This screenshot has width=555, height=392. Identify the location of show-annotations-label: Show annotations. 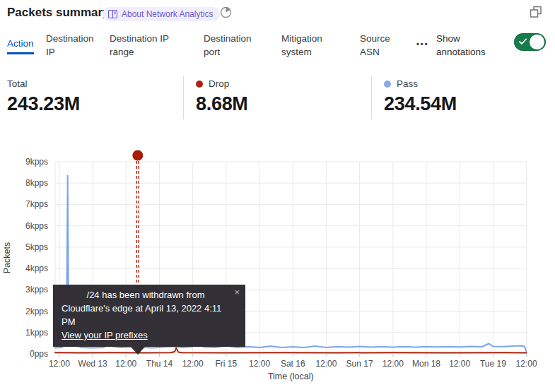
(467, 45).